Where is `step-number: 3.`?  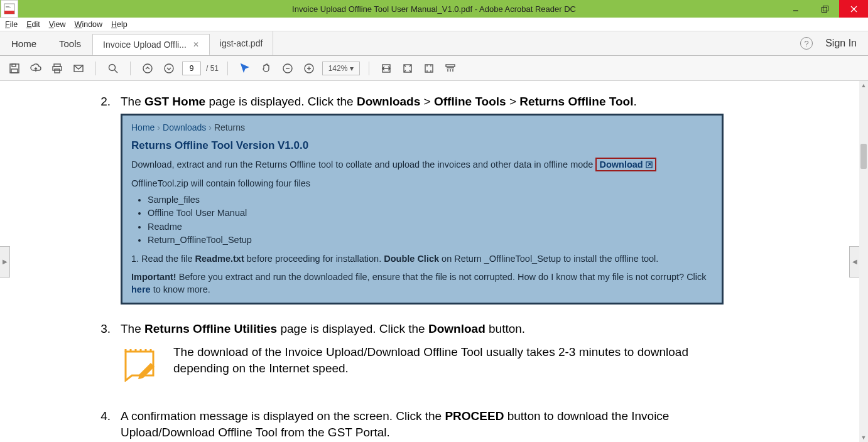 step-number: 3. is located at coordinates (109, 360).